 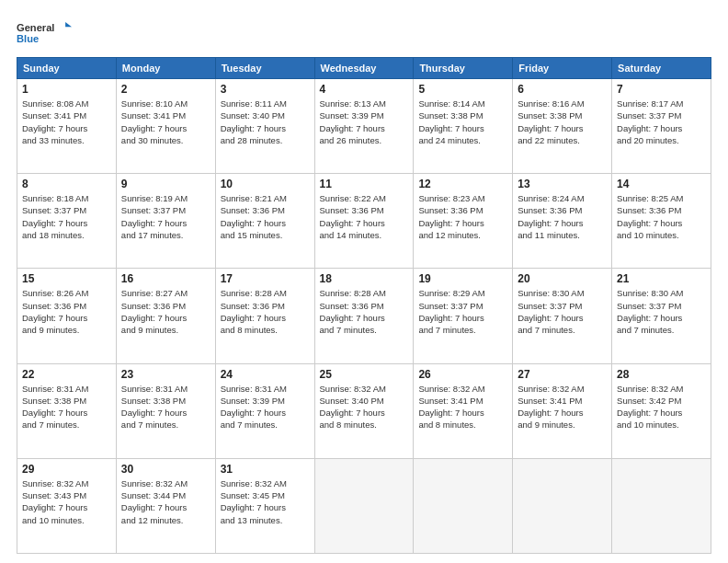 I want to click on day-number: 2, so click(x=165, y=89).